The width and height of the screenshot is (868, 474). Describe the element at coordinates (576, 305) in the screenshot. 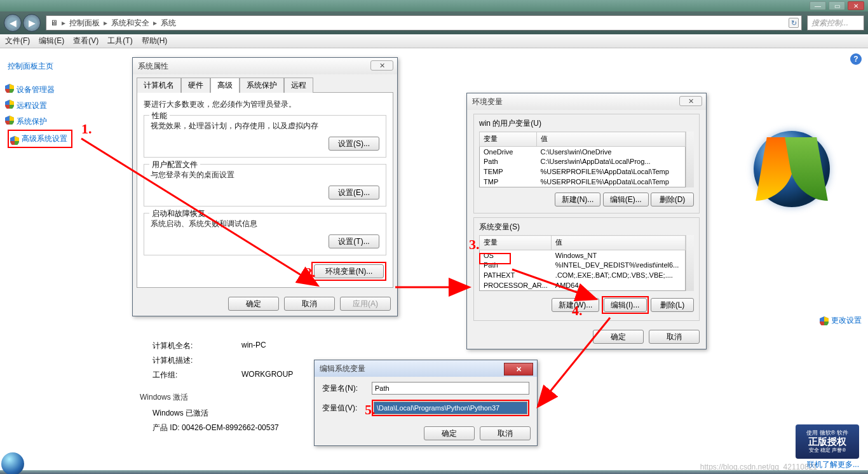

I see `new-sys-var-button: 新建(W)...` at that location.